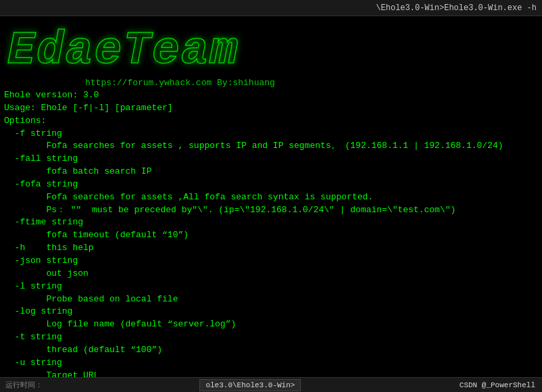  Describe the element at coordinates (271, 134) in the screenshot. I see `terminal-line: -f string` at that location.